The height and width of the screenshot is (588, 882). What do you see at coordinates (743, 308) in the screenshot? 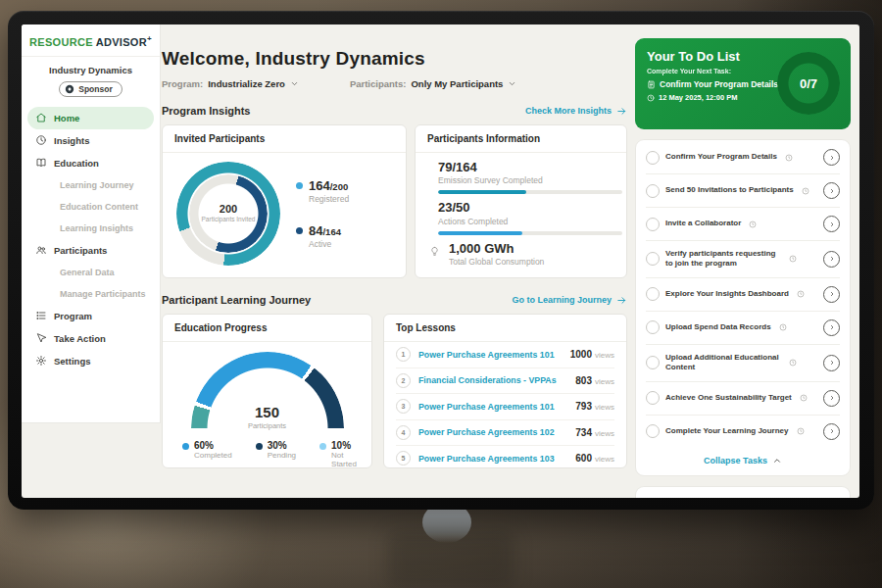
I see `task-list-card: Confirm Your Program Details Send 50 Inv…` at bounding box center [743, 308].